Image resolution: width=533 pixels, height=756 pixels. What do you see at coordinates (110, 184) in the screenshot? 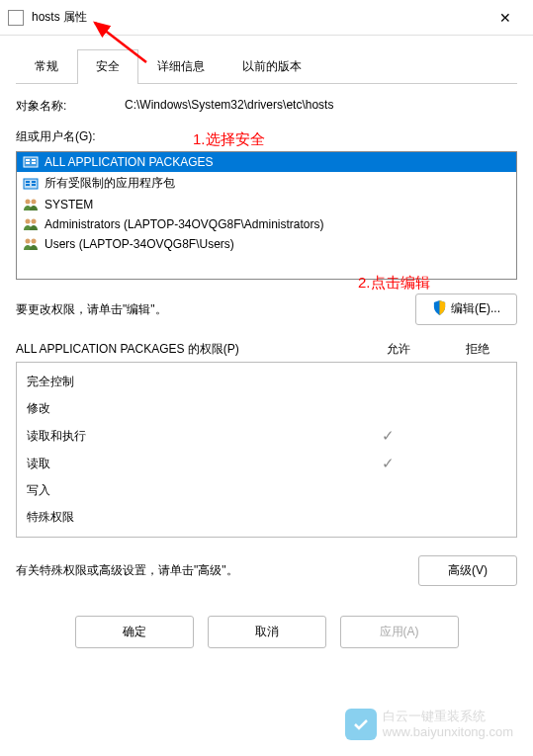
I see `list-item-label: 所有受限制的应用程序包` at bounding box center [110, 184].